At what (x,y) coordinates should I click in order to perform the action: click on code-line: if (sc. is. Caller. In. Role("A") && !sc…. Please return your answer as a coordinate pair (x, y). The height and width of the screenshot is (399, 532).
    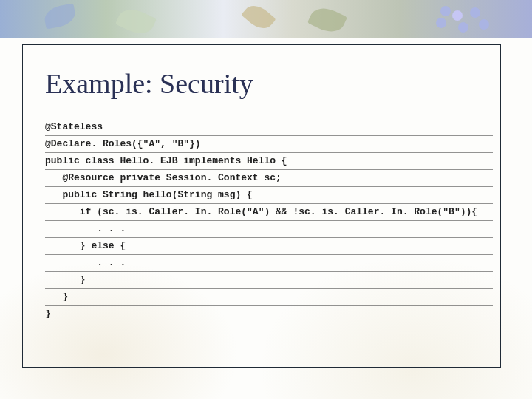
    Looking at the image, I should click on (269, 213).